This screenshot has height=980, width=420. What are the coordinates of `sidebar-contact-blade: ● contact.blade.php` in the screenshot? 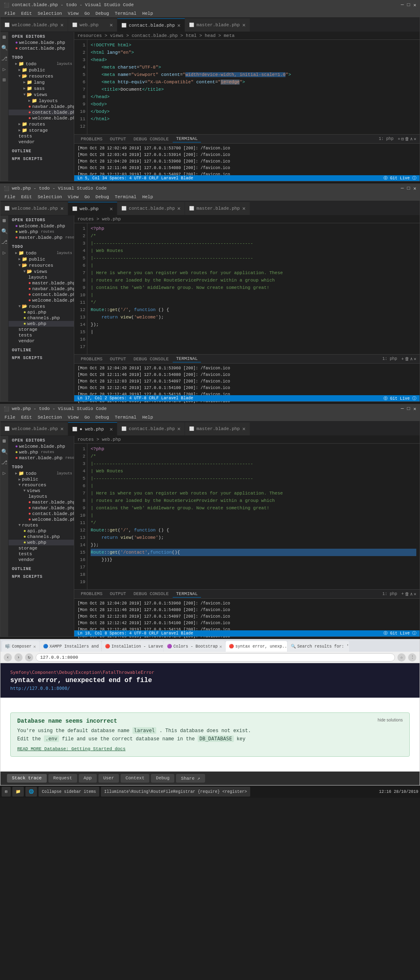 It's located at (41, 48).